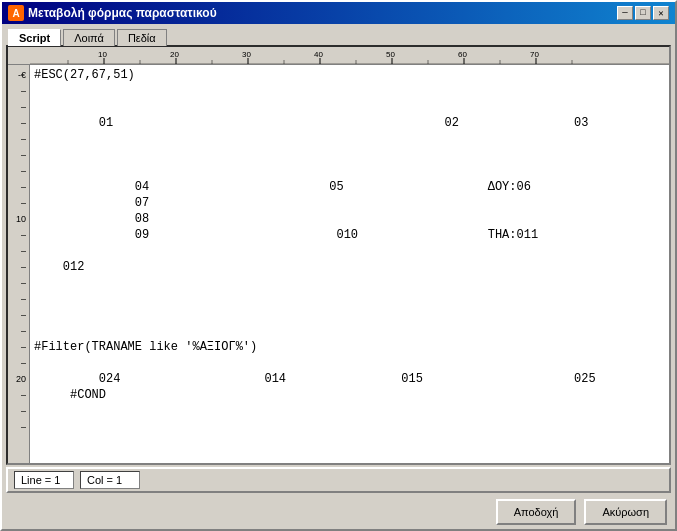 The width and height of the screenshot is (677, 531). Describe the element at coordinates (626, 512) in the screenshot. I see `cancel-button: Ακύρωση` at that location.